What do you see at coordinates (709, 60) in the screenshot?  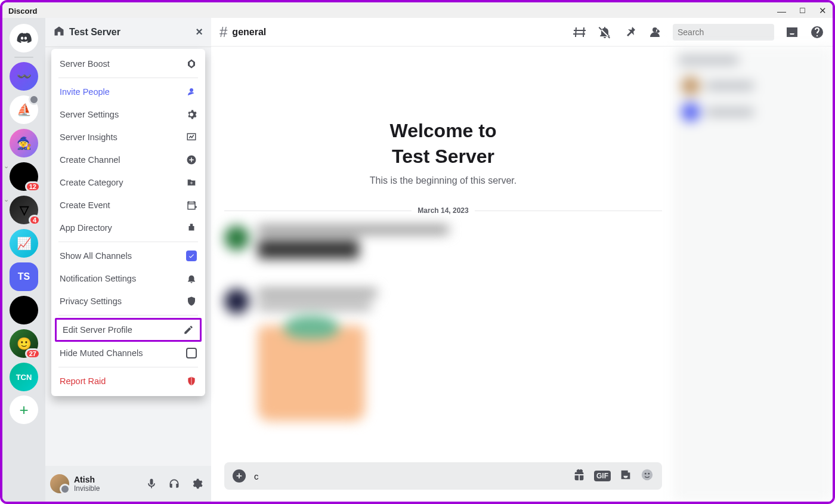 I see `member-list-header` at bounding box center [709, 60].